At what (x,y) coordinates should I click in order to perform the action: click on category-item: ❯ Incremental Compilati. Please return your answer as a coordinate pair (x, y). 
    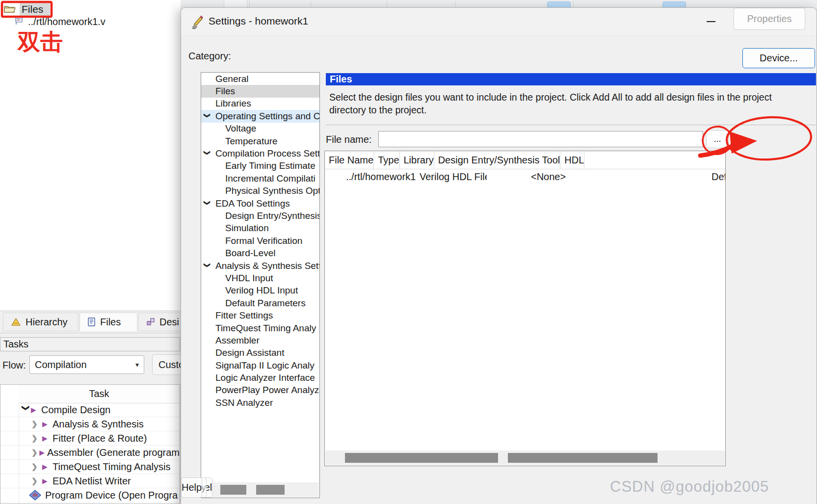
    Looking at the image, I should click on (260, 179).